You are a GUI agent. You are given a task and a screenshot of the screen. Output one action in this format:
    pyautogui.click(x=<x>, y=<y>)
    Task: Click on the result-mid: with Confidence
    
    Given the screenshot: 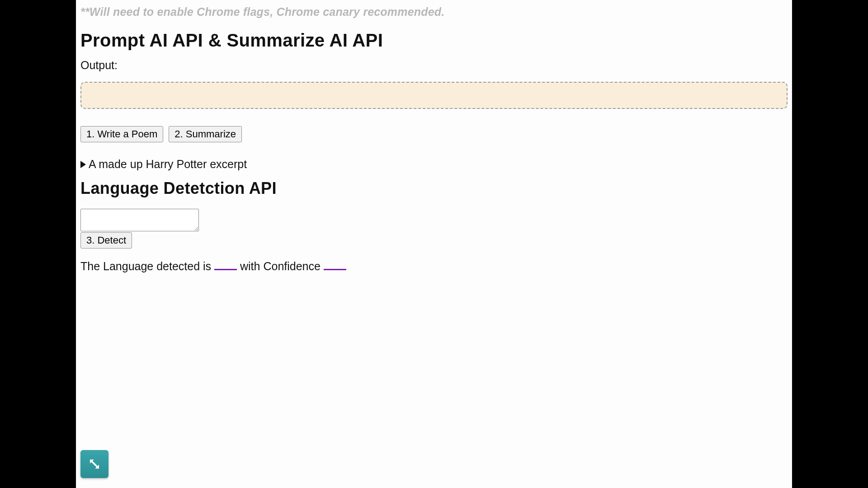 What is the action you would take?
    pyautogui.click(x=282, y=266)
    